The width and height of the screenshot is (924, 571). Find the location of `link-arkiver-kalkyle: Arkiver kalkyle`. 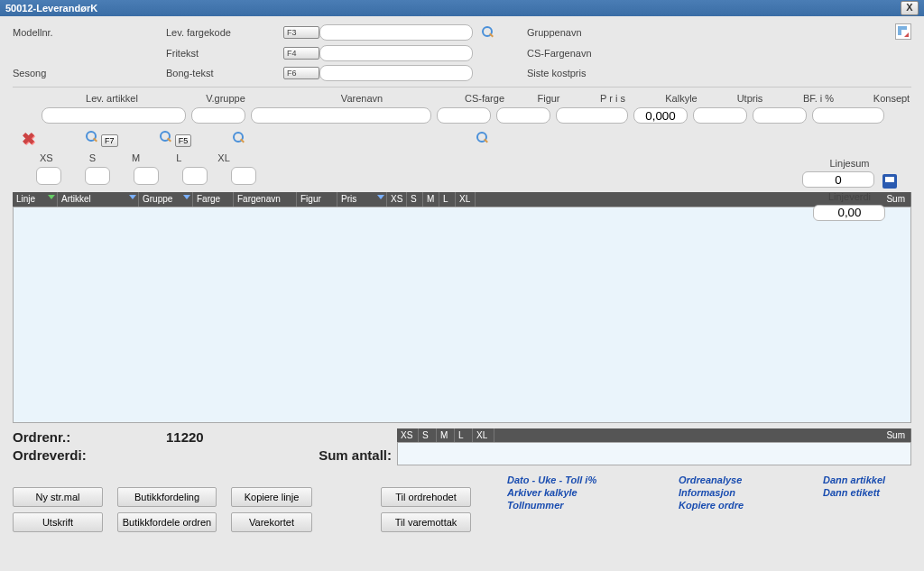

link-arkiver-kalkyle: Arkiver kalkyle is located at coordinates (579, 493).